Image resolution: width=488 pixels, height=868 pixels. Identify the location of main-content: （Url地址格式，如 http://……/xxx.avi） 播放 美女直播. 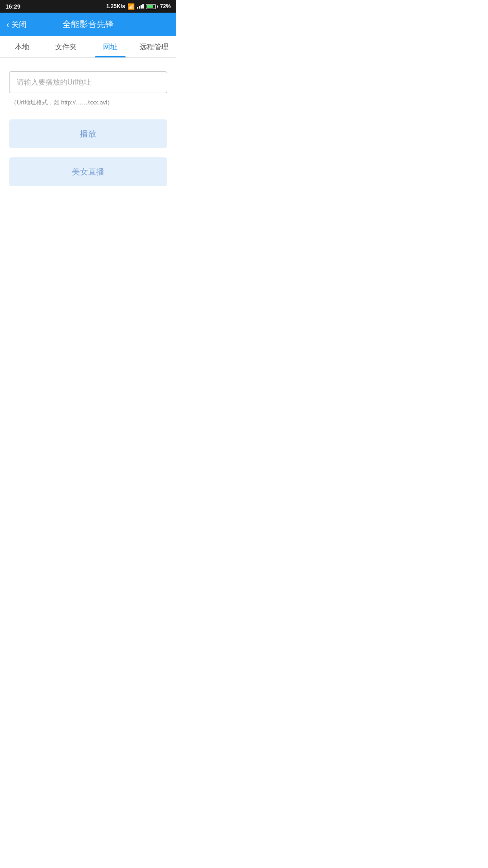
(88, 131).